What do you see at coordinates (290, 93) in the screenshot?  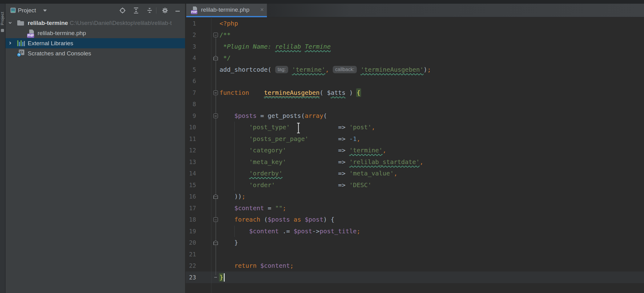 I see `code-line: function termineAusgeben( $atts ) {` at bounding box center [290, 93].